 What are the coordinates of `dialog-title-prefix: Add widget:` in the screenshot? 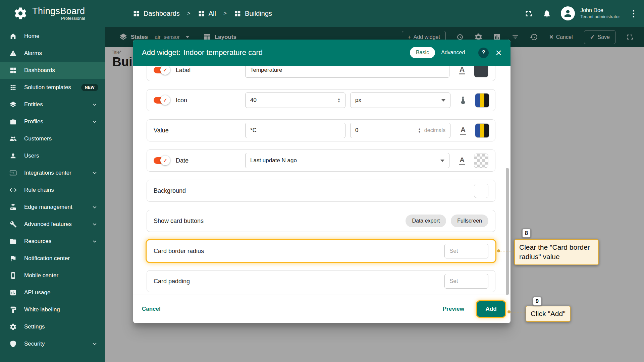 It's located at (161, 53).